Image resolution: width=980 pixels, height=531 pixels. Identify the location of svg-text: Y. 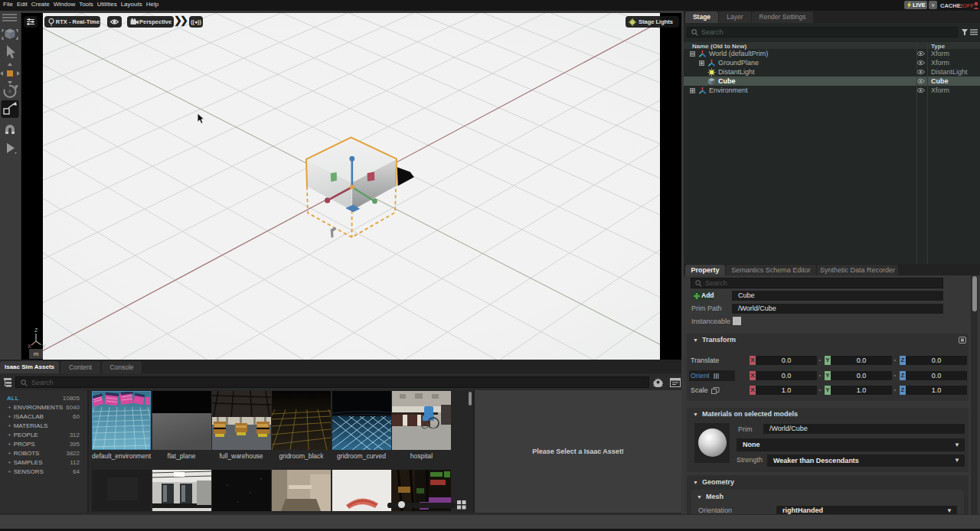
(44, 346).